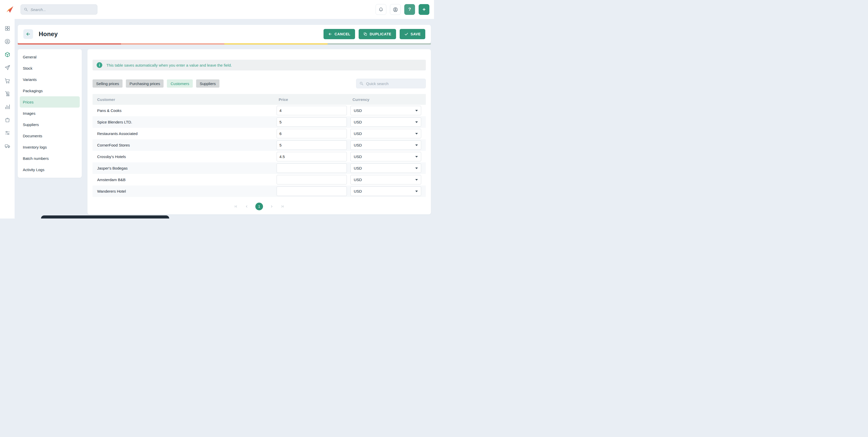 This screenshot has width=868, height=437. Describe the element at coordinates (259, 110) in the screenshot. I see `table-row: Pans & Cooks USD` at that location.